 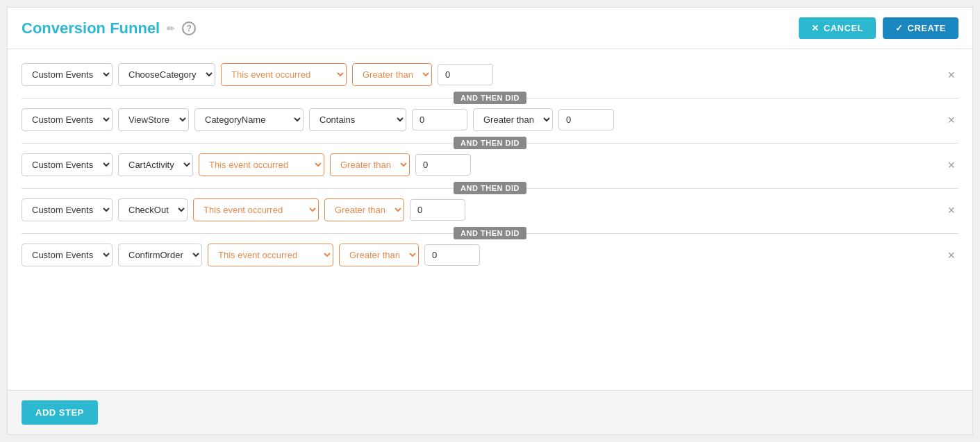 I want to click on step2-prop-comparator: Greater than Less than Equal to, so click(x=513, y=119).